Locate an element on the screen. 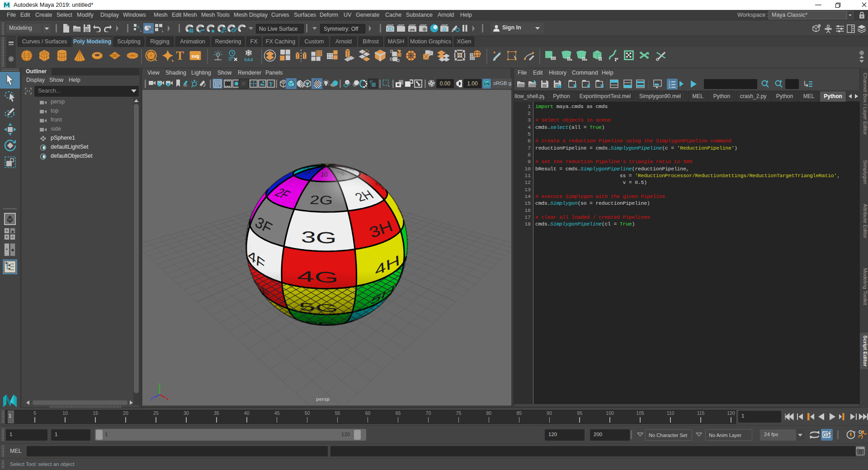 The height and width of the screenshot is (470, 868). svg-text: 3 is located at coordinates (670, 87).